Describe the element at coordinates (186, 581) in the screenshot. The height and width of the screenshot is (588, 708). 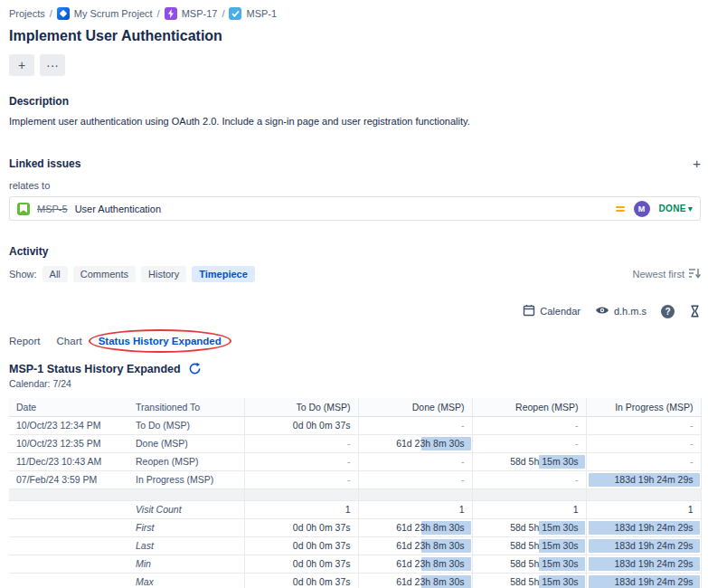
I see `summary-label-cell: Max` at that location.